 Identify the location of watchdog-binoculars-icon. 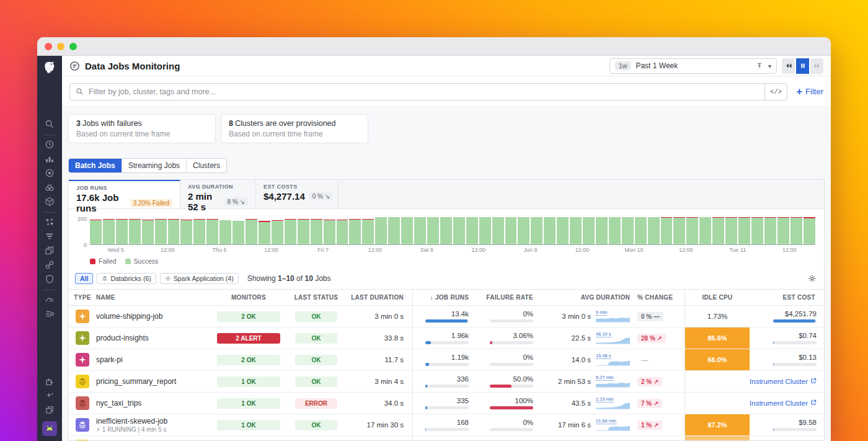
(50, 187).